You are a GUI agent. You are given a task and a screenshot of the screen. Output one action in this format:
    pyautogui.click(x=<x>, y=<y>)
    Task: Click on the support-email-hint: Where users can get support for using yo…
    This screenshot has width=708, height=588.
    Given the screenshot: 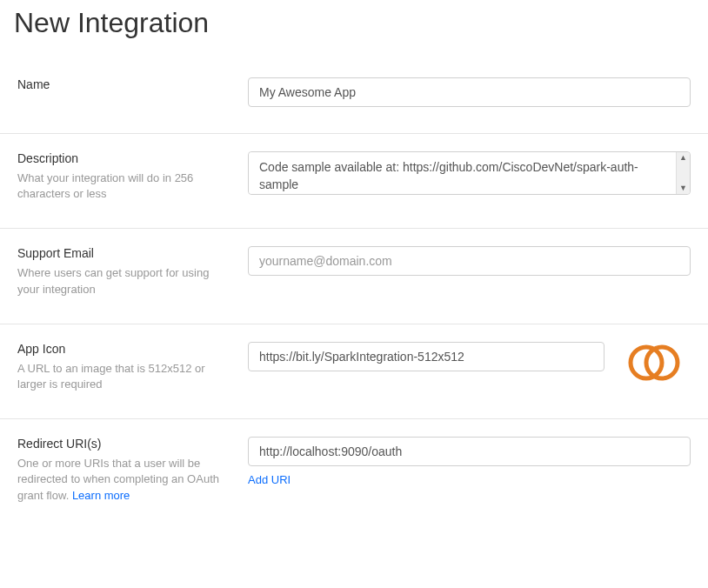 What is the action you would take?
    pyautogui.click(x=124, y=281)
    